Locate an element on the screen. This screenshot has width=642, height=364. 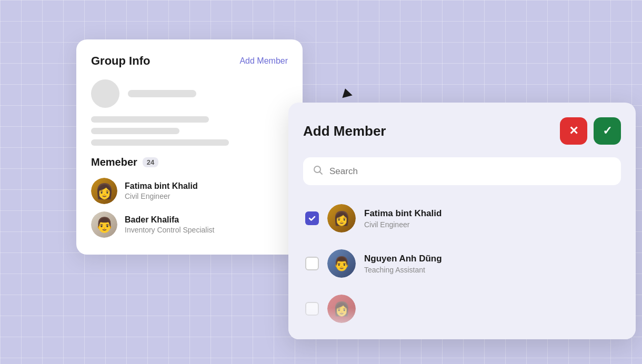
member-select-item-fatima: 👩 Fatima bint Khalid Civil Engineer is located at coordinates (462, 218).